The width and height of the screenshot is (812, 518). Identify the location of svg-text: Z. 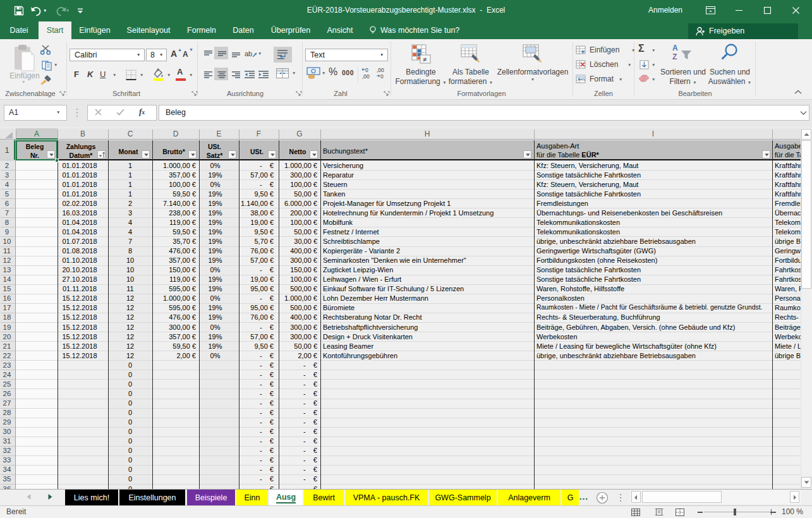
(675, 57).